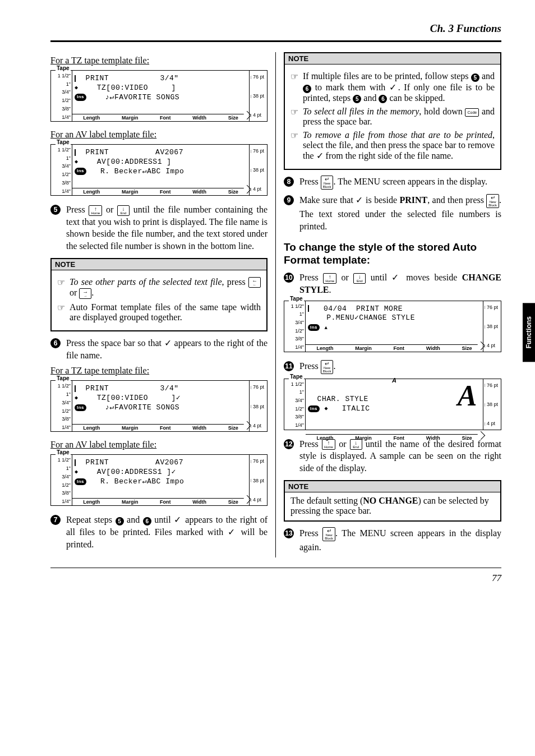 The width and height of the screenshot is (535, 756). Describe the element at coordinates (289, 533) in the screenshot. I see `step-number-13-icon: 13` at that location.